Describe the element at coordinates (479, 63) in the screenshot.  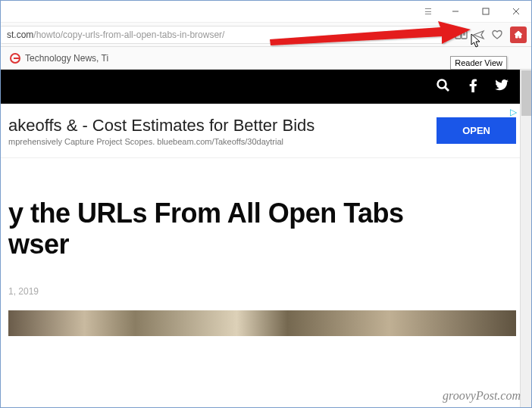
I see `reader-view-tooltip: Reader View` at that location.